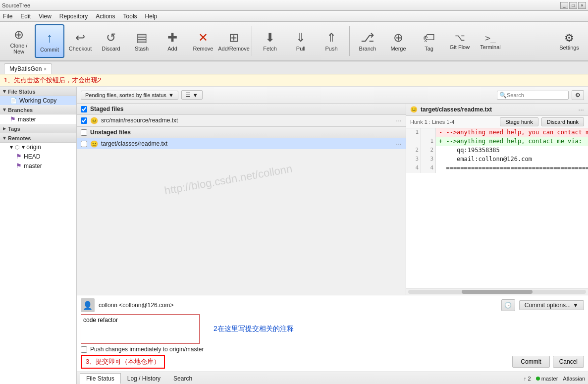 The image size is (588, 384). I want to click on repo-tab: MyBatisGen ×, so click(28, 68).